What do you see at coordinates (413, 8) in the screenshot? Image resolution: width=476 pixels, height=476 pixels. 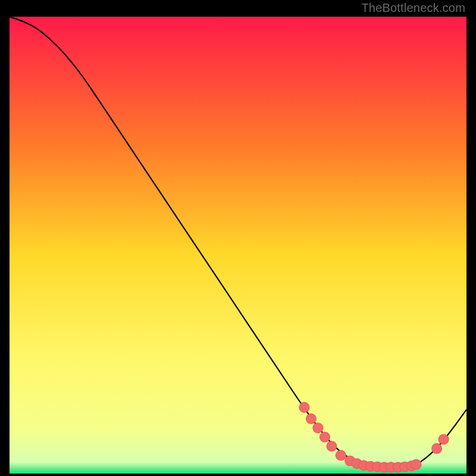 I see `attribution-text: TheBottleneck.com` at bounding box center [413, 8].